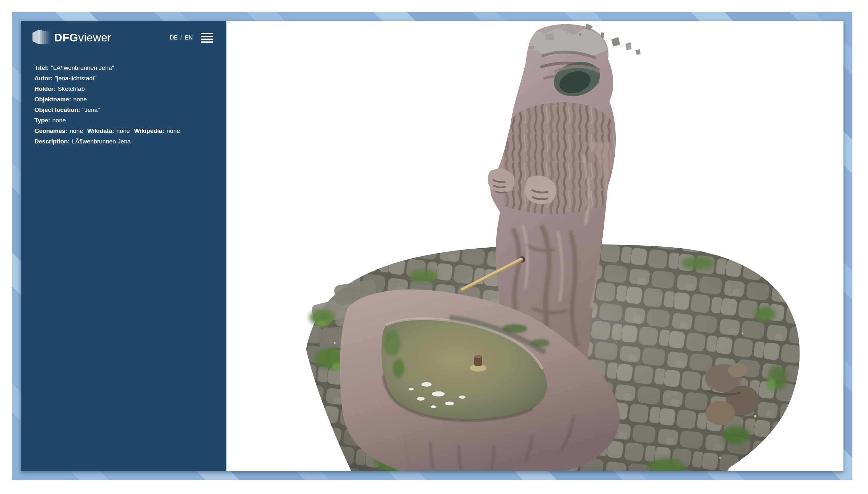 Image resolution: width=868 pixels, height=494 pixels. What do you see at coordinates (83, 38) in the screenshot?
I see `brand-wordmark: DFGviewer` at bounding box center [83, 38].